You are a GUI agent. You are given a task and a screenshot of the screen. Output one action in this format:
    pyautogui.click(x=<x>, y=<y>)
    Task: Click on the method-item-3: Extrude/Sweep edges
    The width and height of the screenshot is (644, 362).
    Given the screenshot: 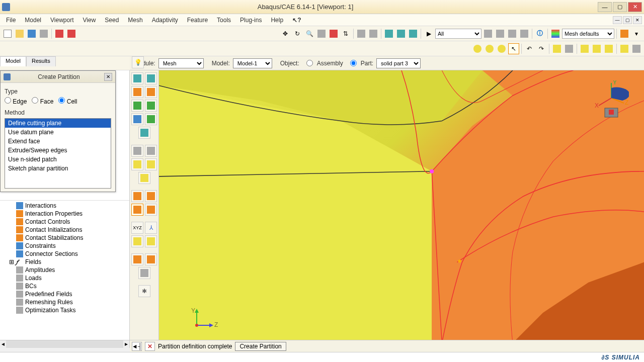 What is the action you would take?
    pyautogui.click(x=58, y=150)
    